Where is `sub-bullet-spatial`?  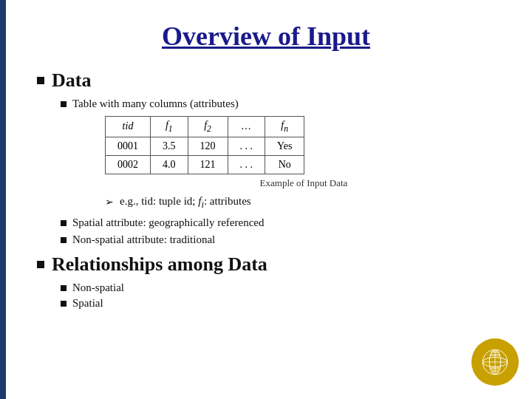 sub-bullet-spatial is located at coordinates (64, 223).